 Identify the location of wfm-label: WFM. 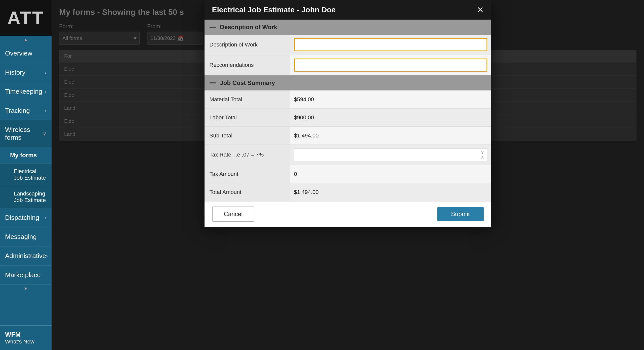
(26, 335).